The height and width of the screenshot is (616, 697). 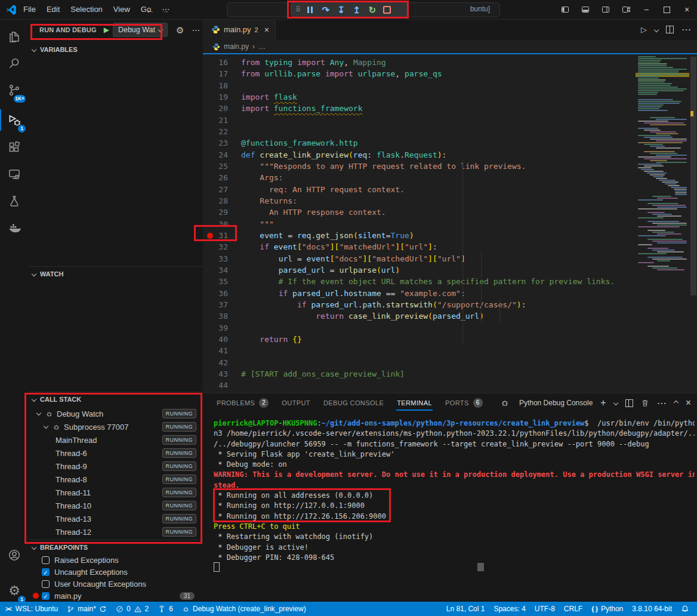 I want to click on call-stack-row: Thread-12RUNNING, so click(x=116, y=532).